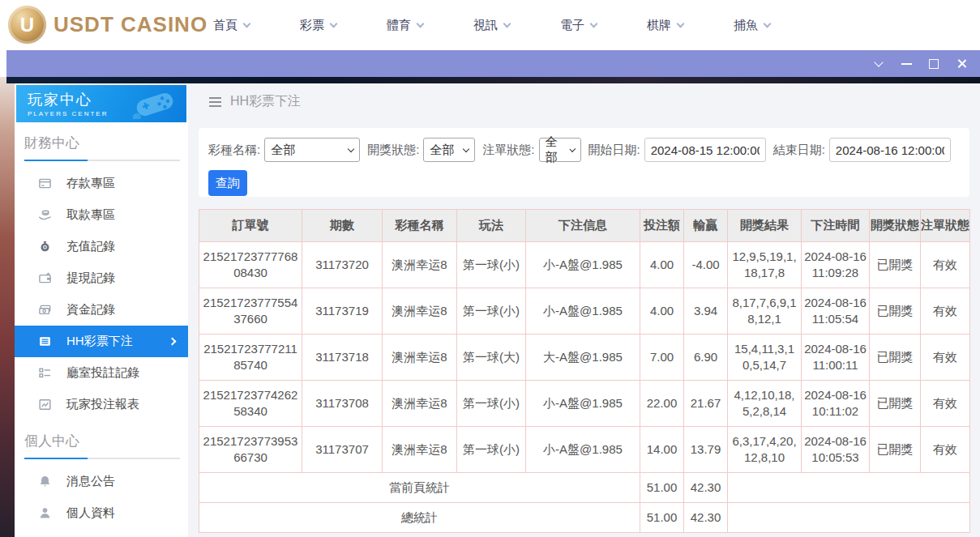  Describe the element at coordinates (746, 26) in the screenshot. I see `nav-item-label: 捕魚` at that location.